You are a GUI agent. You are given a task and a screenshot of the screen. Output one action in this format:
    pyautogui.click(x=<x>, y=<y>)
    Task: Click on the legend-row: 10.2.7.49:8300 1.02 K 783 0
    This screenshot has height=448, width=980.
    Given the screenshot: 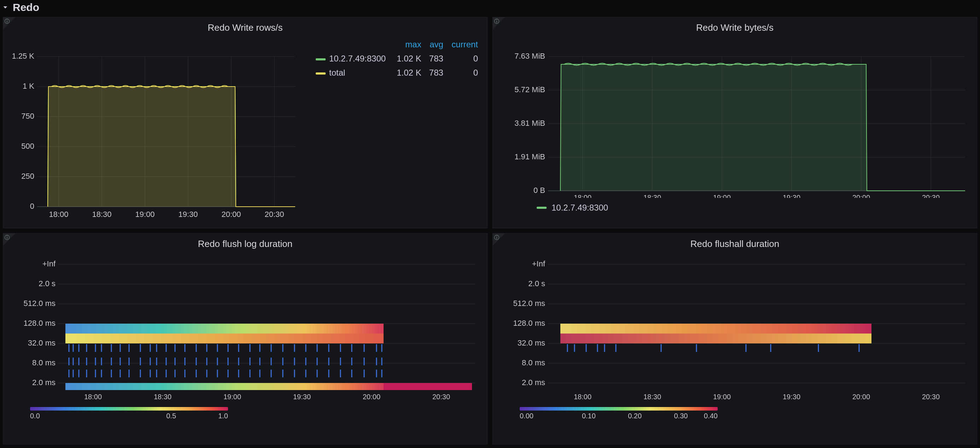 What is the action you would take?
    pyautogui.click(x=397, y=59)
    